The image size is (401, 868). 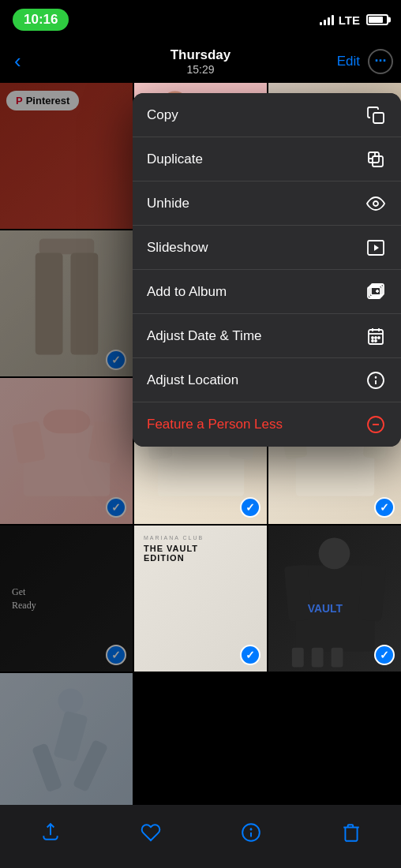 What do you see at coordinates (325, 608) in the screenshot?
I see `svg-text: VAULT` at bounding box center [325, 608].